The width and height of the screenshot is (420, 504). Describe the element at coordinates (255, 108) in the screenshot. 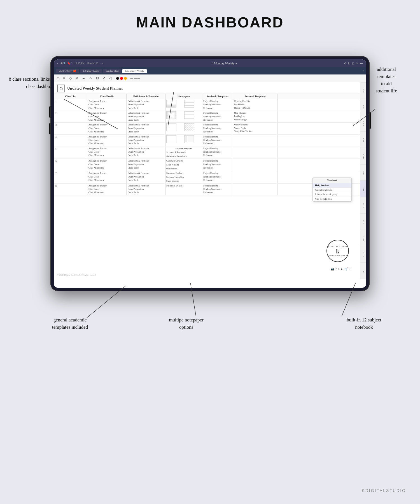

I see `link-master-todo: Master To-Do List` at that location.